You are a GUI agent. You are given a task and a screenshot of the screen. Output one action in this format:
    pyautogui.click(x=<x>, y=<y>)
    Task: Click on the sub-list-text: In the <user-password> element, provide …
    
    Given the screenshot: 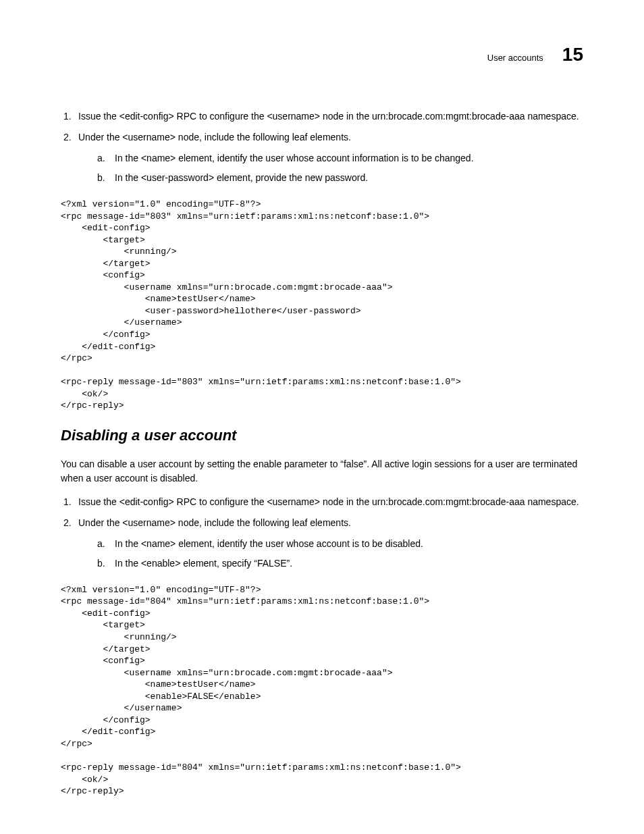 What is the action you would take?
    pyautogui.click(x=349, y=178)
    